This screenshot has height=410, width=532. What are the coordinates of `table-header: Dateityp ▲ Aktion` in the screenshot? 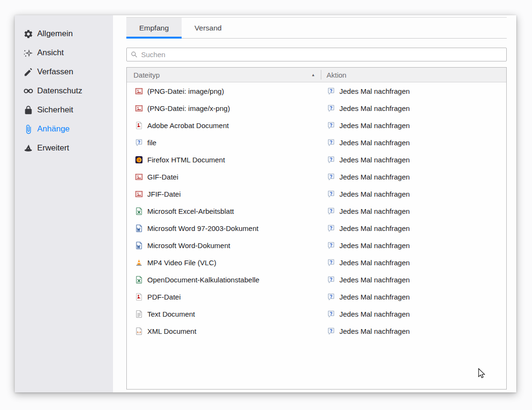 It's located at (317, 75).